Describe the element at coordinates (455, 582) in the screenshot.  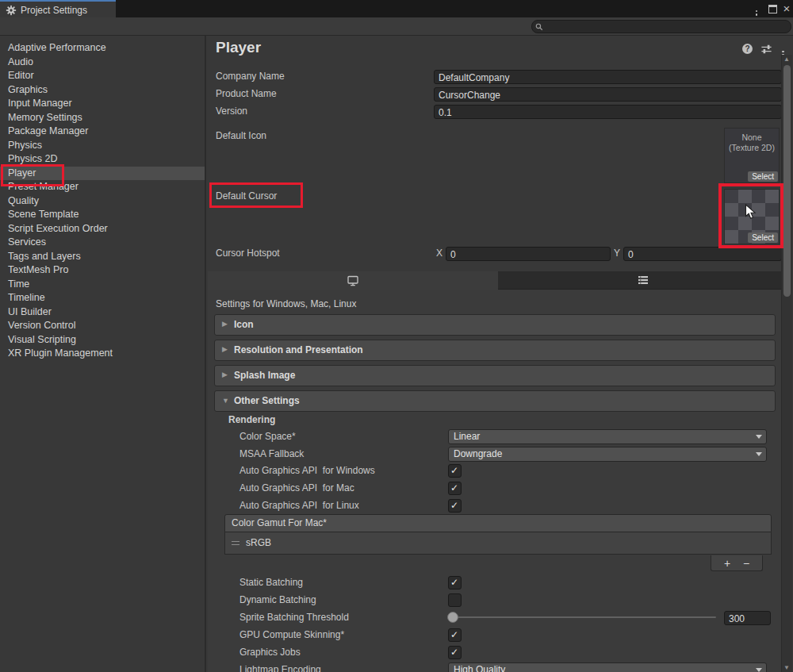
I see `static-batching-checkbox` at that location.